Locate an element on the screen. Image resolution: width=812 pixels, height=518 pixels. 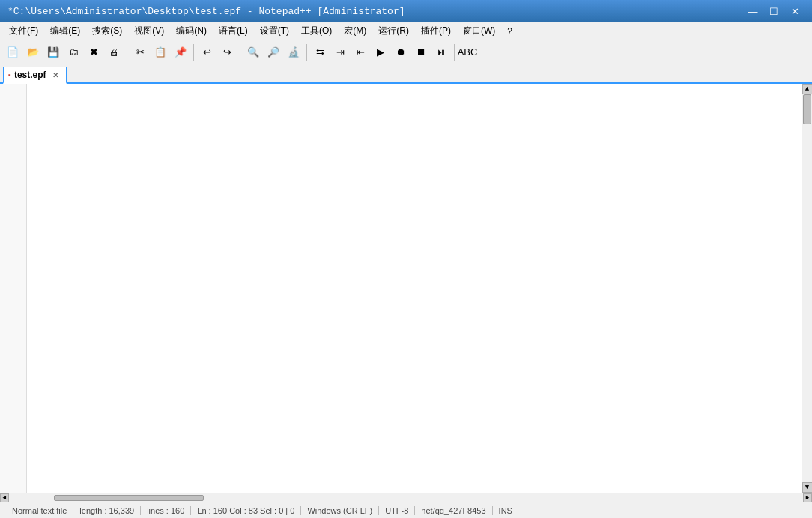
tab-bar: ▪ test.epf ✕ is located at coordinates (406, 74).